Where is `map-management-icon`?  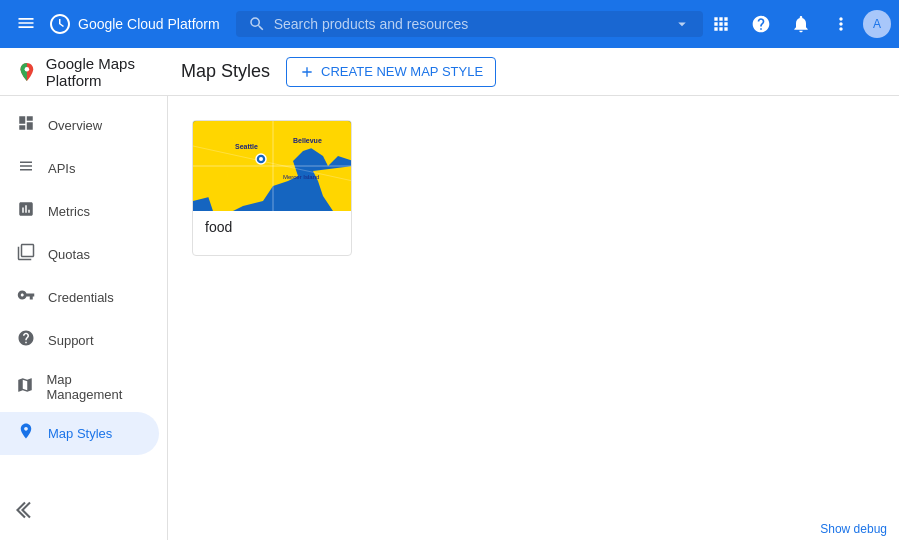 map-management-icon is located at coordinates (25, 388).